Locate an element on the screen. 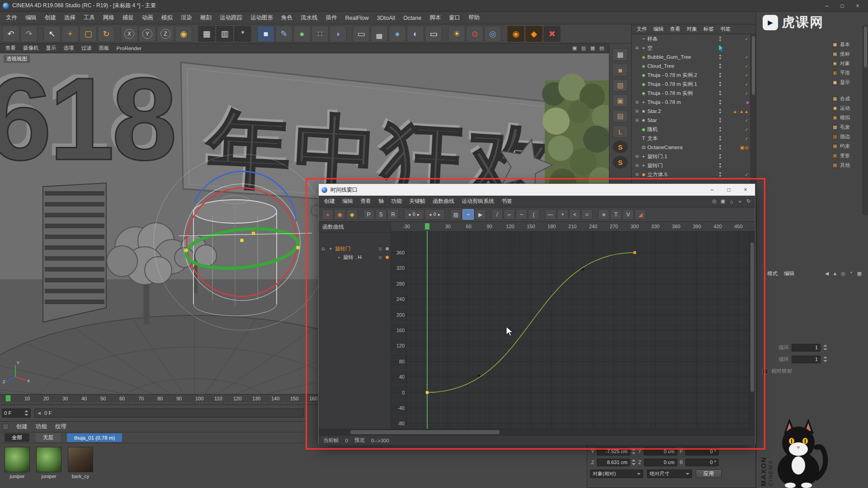 Image resolution: width=868 pixels, height=488 pixels. object-name: 旋转门 is located at coordinates (683, 165).